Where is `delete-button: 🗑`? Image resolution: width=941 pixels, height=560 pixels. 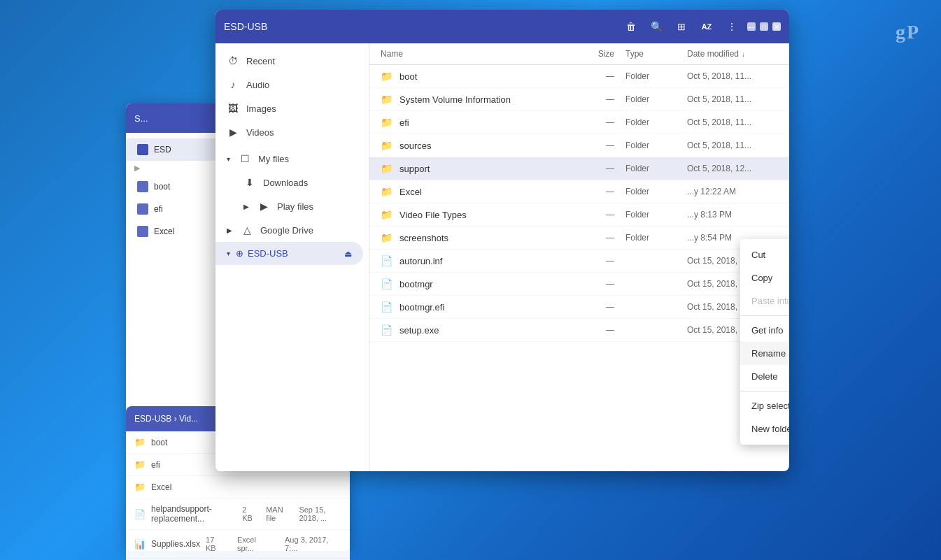
delete-button: 🗑 is located at coordinates (631, 27).